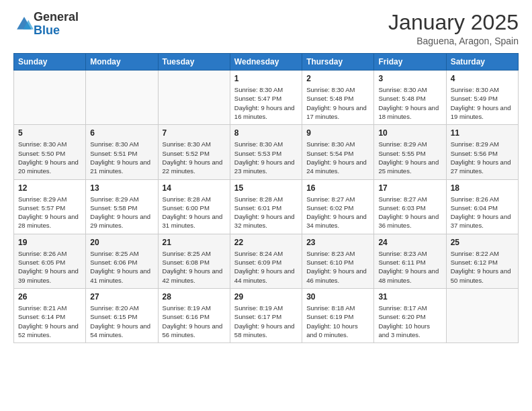 The image size is (532, 411). Describe the element at coordinates (266, 152) in the screenshot. I see `calendar-week-2: 5Sunrise: 8:30 AMSunset: 5:50 PMDaylight…` at that location.